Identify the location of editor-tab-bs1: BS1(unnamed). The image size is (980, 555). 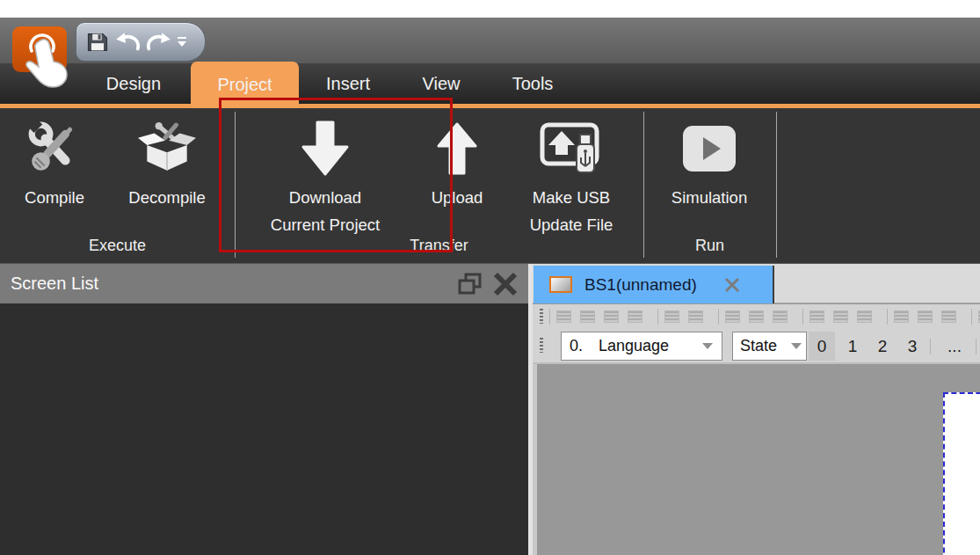
(654, 285).